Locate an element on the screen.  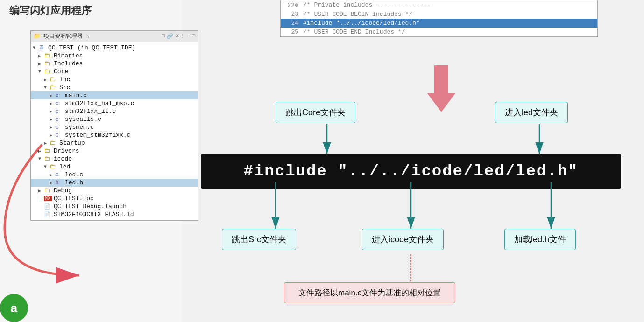
code-text-25: /* USER CODE END Includes */ is located at coordinates (354, 32).